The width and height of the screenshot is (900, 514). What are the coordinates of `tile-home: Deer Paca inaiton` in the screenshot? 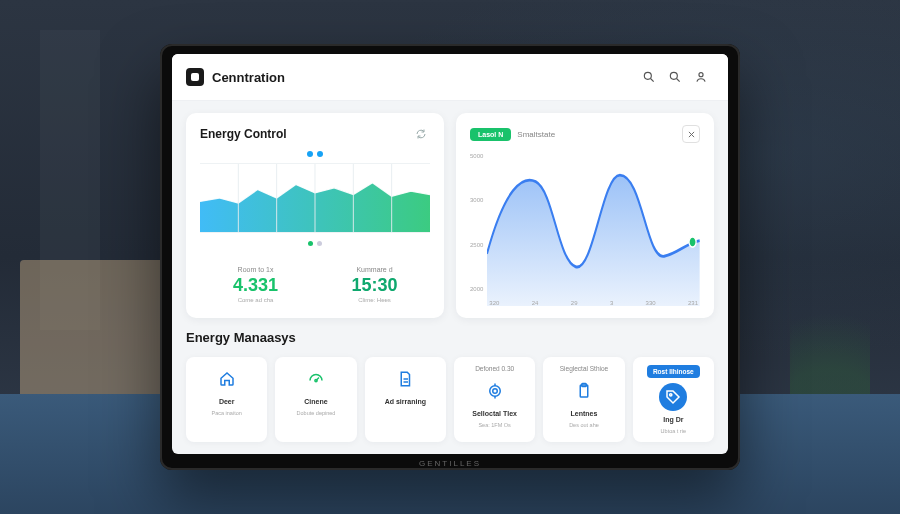 It's located at (226, 400).